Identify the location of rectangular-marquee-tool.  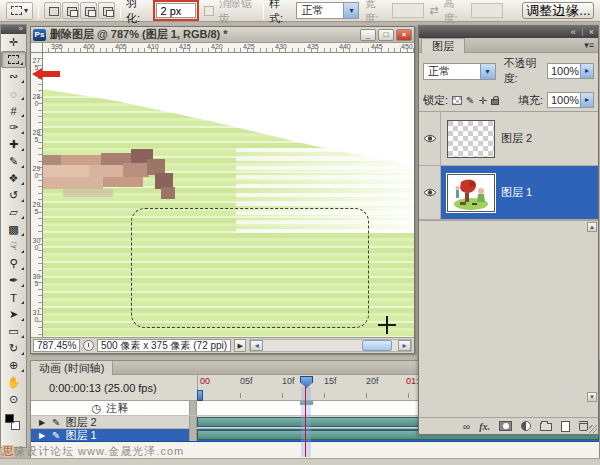
(14, 60).